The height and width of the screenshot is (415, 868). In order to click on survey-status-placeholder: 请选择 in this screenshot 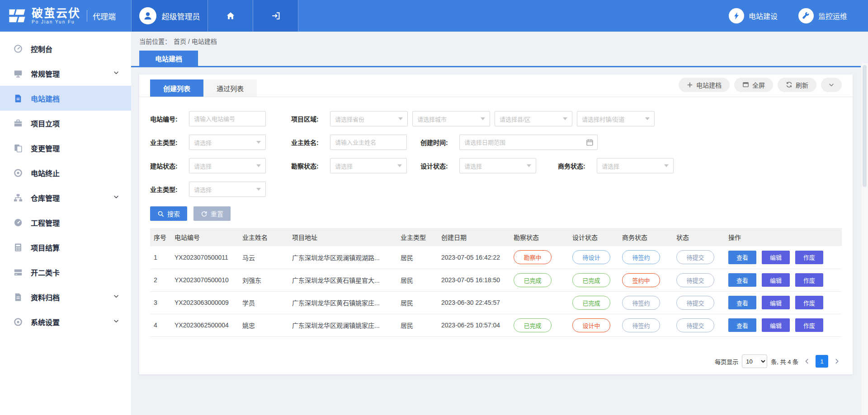, I will do `click(344, 166)`.